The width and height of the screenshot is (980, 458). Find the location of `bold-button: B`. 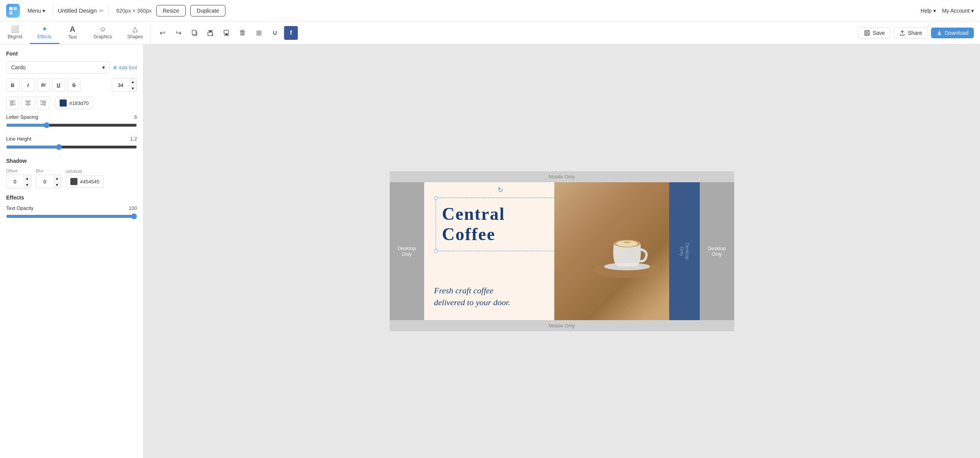

bold-button: B is located at coordinates (13, 85).